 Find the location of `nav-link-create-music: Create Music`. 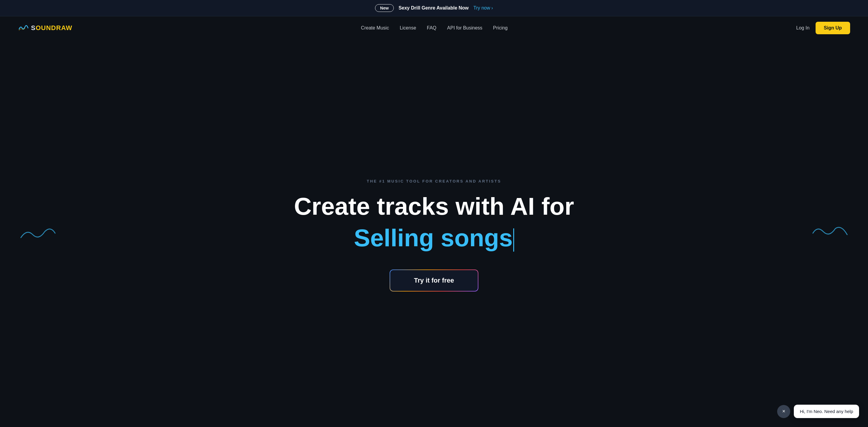

nav-link-create-music: Create Music is located at coordinates (375, 28).